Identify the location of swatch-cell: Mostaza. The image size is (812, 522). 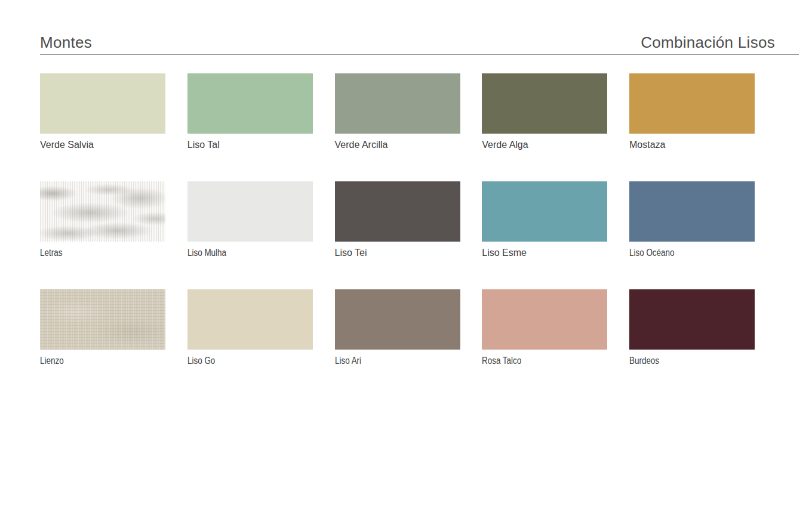
(692, 112).